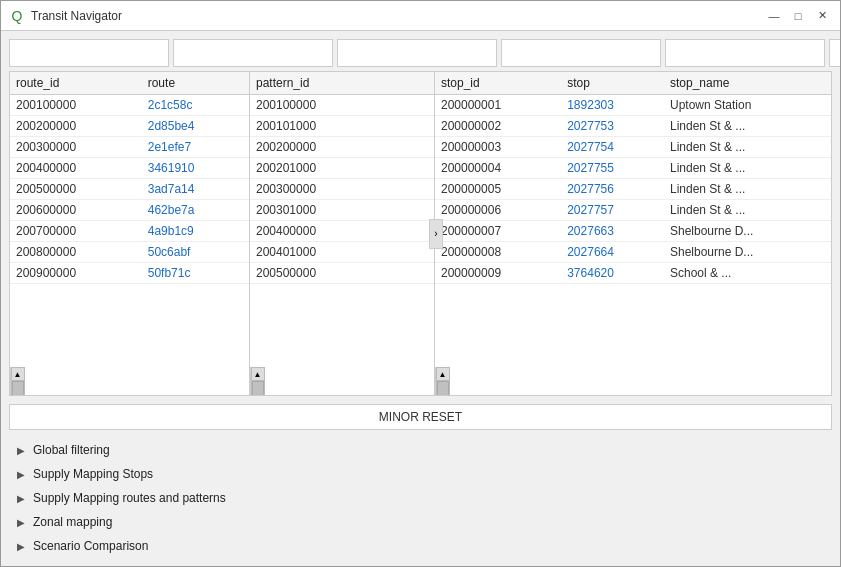  Describe the element at coordinates (258, 388) in the screenshot. I see `patterns-scroll-thumb` at that location.